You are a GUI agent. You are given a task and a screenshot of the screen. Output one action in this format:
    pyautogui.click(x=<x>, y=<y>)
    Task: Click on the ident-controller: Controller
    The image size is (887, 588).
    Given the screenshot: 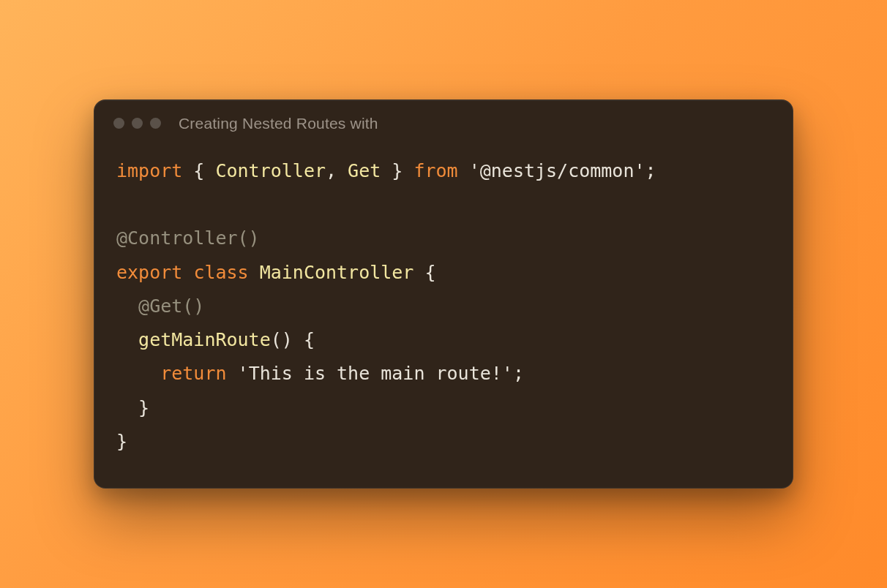 What is the action you would take?
    pyautogui.click(x=271, y=171)
    